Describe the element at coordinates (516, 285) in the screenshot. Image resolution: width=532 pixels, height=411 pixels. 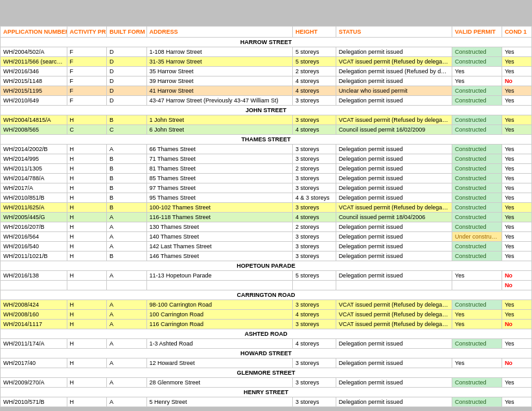
I see `cond-cell: No` at that location.